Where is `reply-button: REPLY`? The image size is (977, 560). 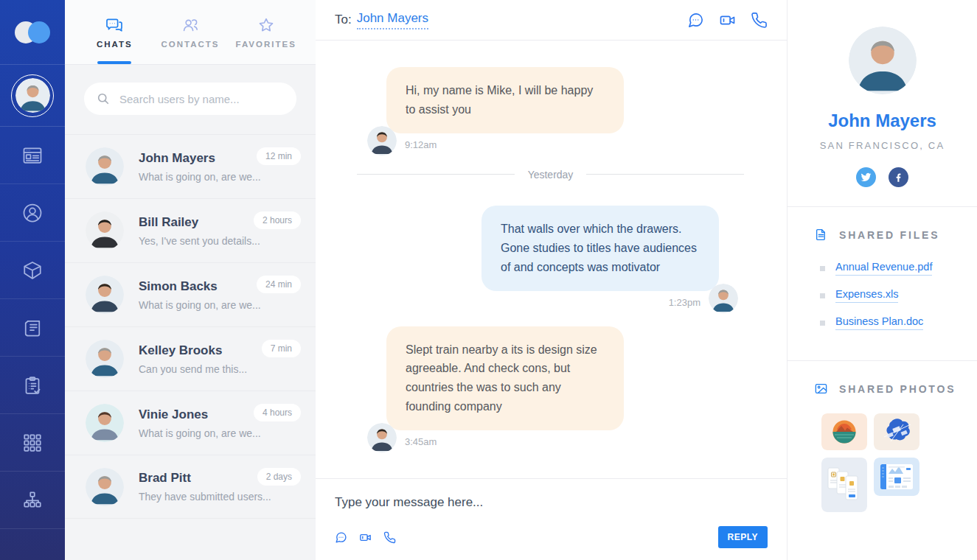
reply-button: REPLY is located at coordinates (743, 537).